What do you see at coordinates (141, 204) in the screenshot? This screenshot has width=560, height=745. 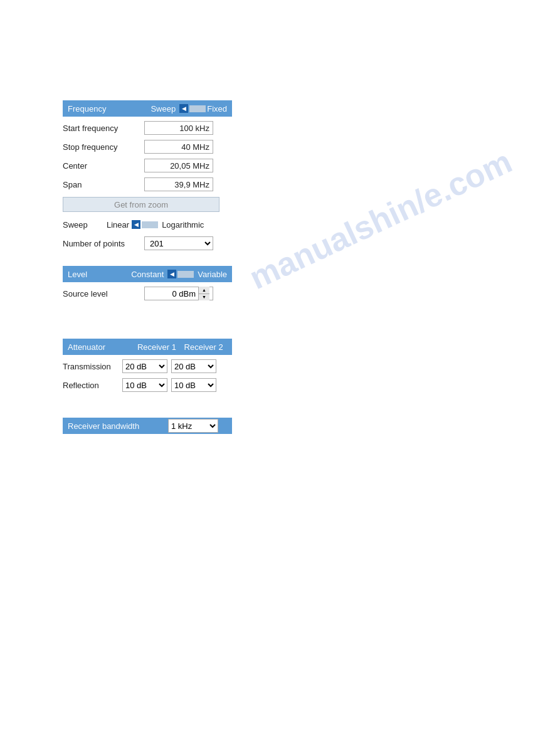 I see `get-from-zoom-button: Get from zoom` at bounding box center [141, 204].